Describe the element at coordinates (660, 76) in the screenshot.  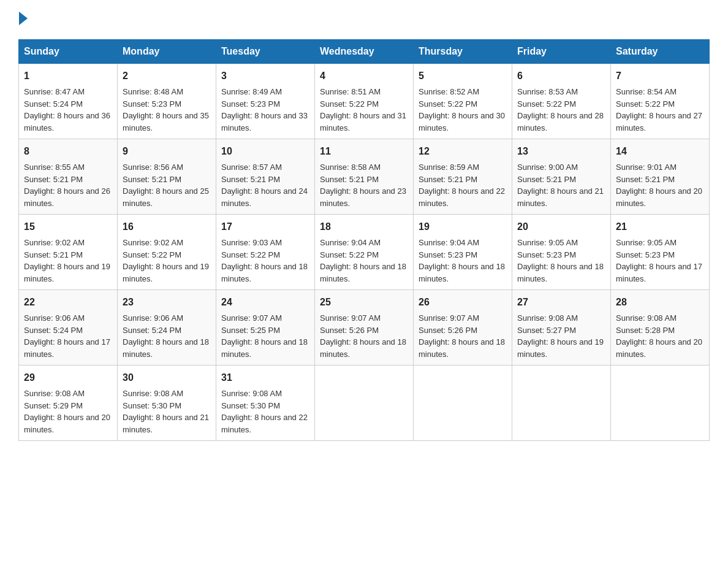
I see `day-number: 7` at that location.